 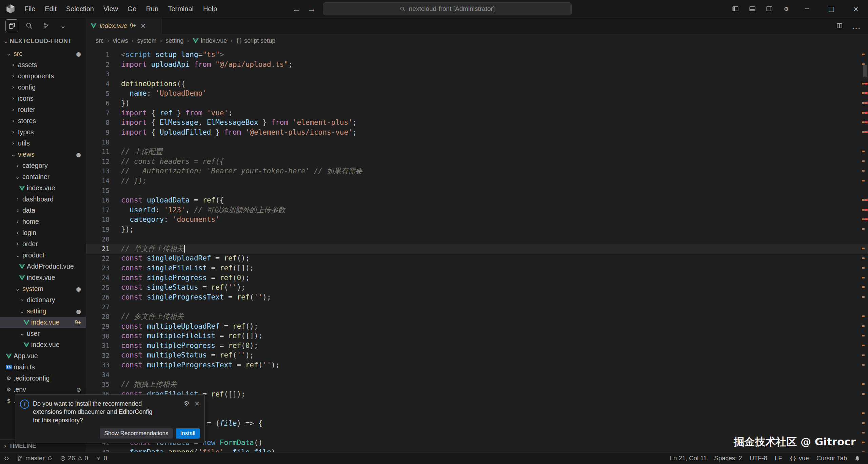 I want to click on code-line-12: 12// const headers = ref({, so click(x=477, y=161).